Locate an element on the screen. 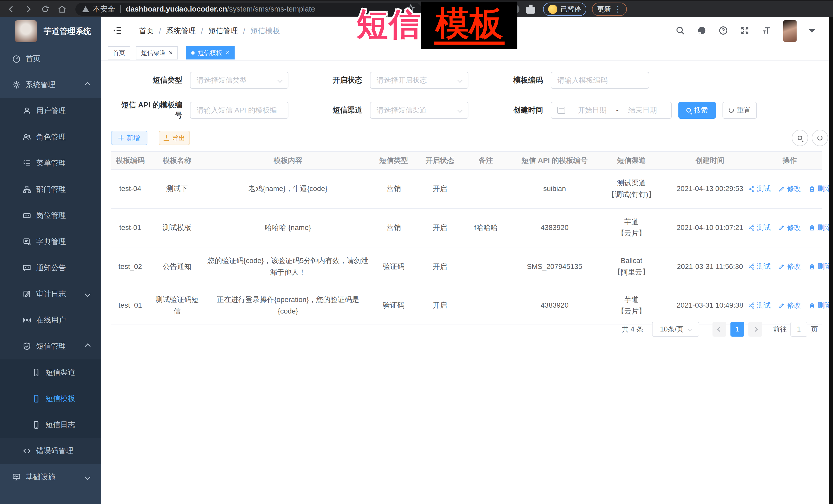 Image resolution: width=833 pixels, height=504 pixels. back-icon is located at coordinates (11, 9).